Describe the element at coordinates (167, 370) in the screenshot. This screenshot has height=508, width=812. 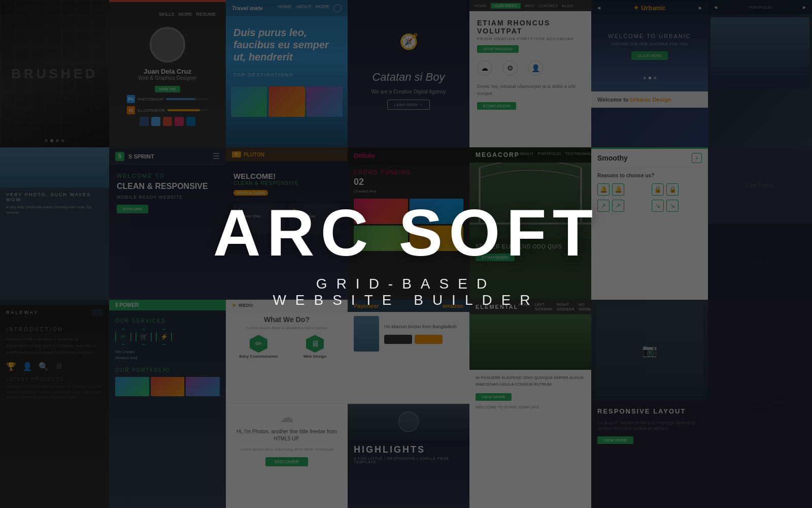
I see `power-portfolio: OUR PORTFOLIO` at that location.